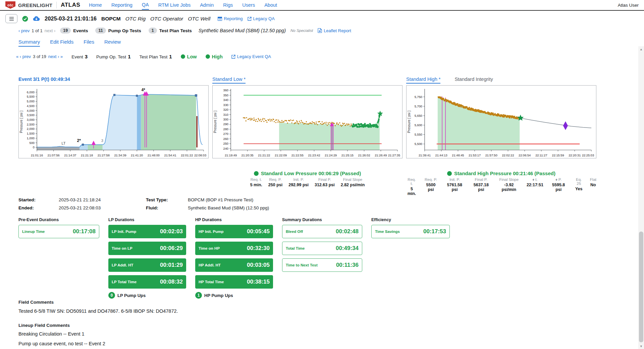  What do you see at coordinates (31, 106) in the screenshot?
I see `svg-text: 4,500` at bounding box center [31, 106].